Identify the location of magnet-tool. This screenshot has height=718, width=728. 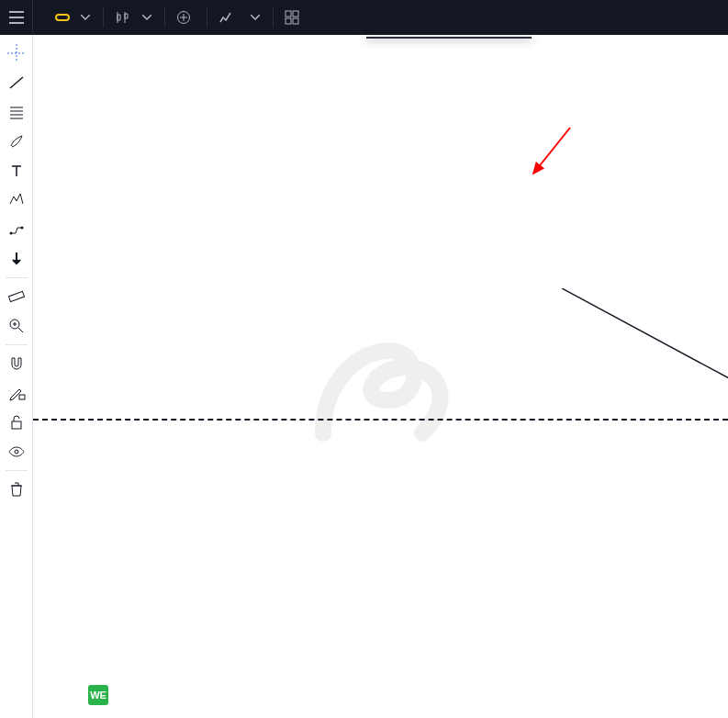
(17, 364).